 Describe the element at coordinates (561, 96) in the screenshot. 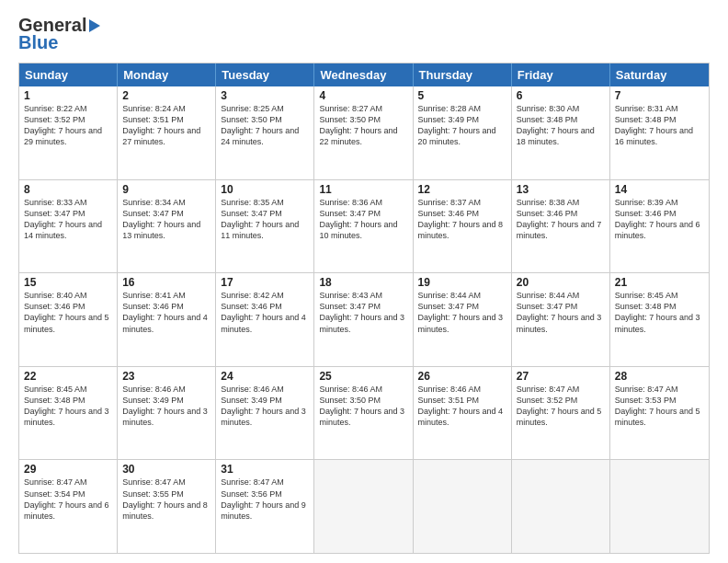

I see `cell-day-number: 6` at that location.